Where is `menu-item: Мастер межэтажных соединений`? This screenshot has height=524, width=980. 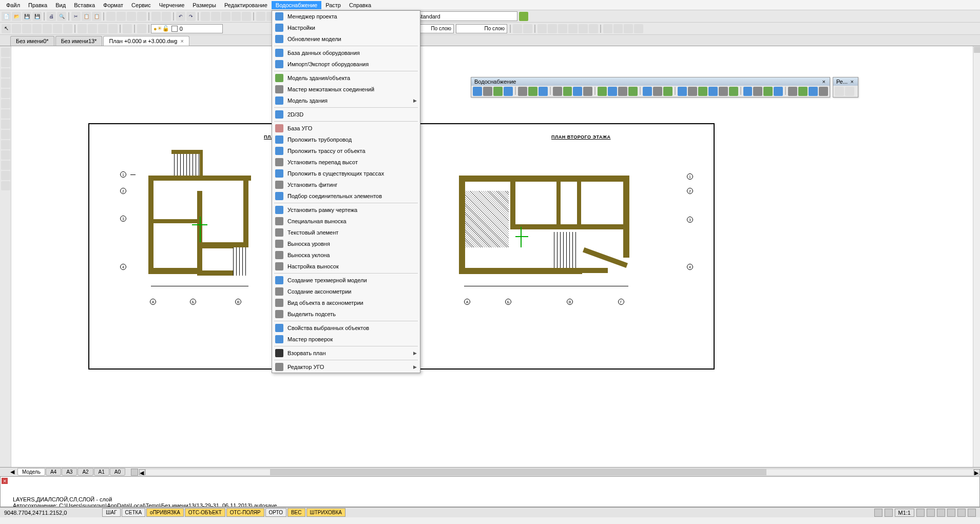 menu-item: Мастер межэтажных соединений is located at coordinates (346, 89).